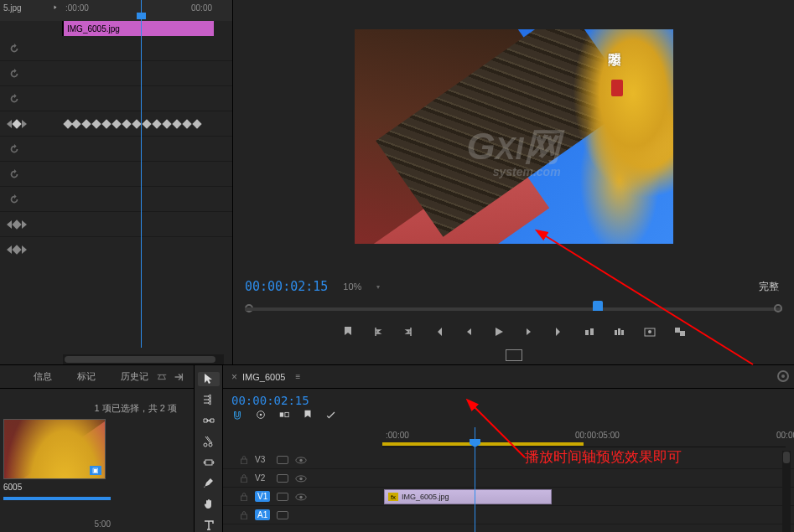 Image resolution: width=794 pixels, height=532 pixels. Describe the element at coordinates (262, 514) in the screenshot. I see `track-label: A1` at that location.